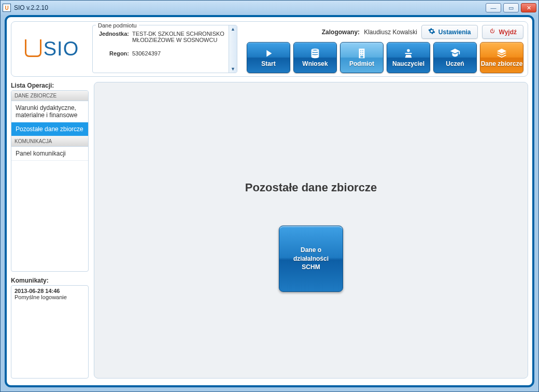 This screenshot has width=539, height=392. Describe the element at coordinates (311, 259) in the screenshot. I see `tile-label: Dane o działalności SCHM` at that location.